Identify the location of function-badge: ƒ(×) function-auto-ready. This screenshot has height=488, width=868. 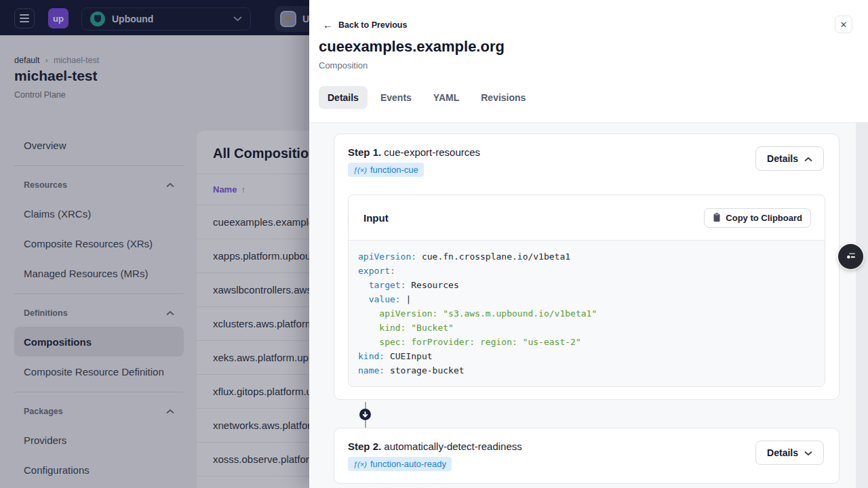
(400, 464).